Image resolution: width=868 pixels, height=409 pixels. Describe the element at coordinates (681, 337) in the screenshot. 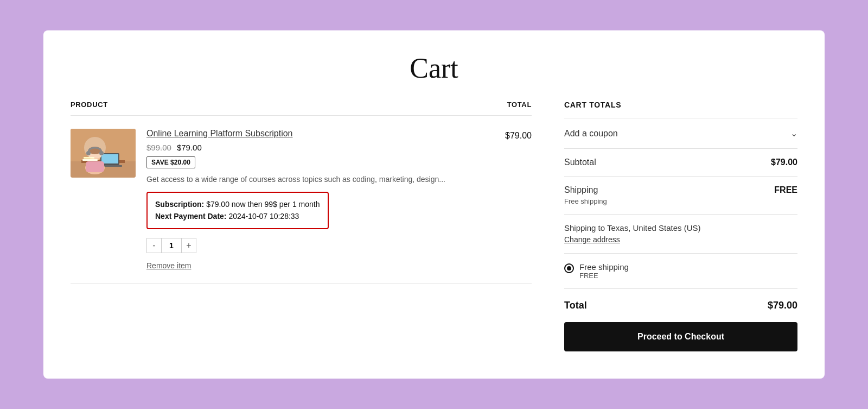

I see `checkout-button: Proceed to Checkout` at that location.